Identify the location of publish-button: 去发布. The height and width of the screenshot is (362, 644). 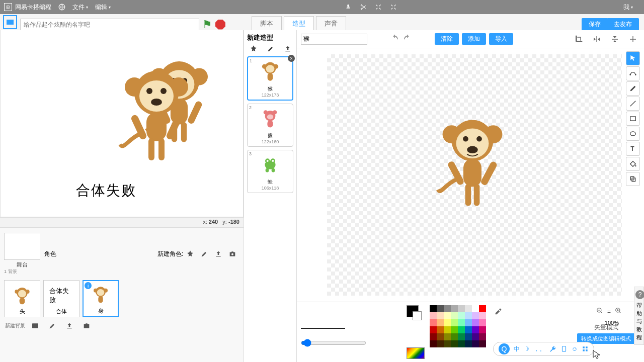
(623, 24).